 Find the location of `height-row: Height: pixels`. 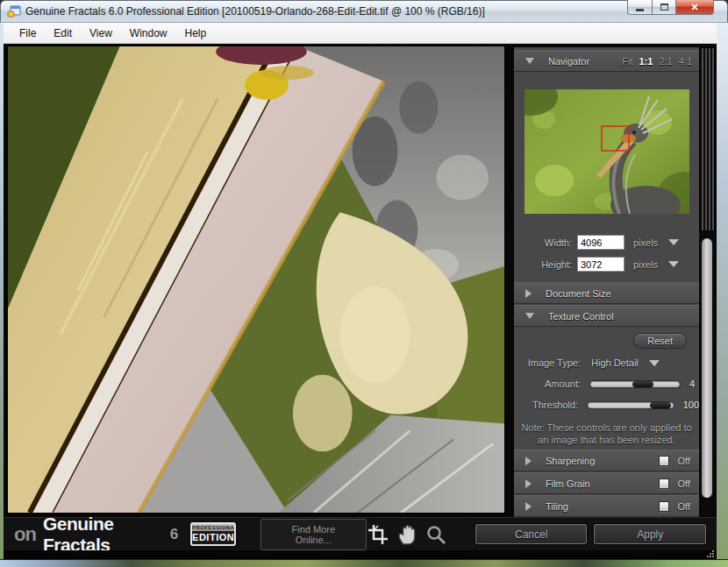

height-row: Height: pixels is located at coordinates (607, 265).